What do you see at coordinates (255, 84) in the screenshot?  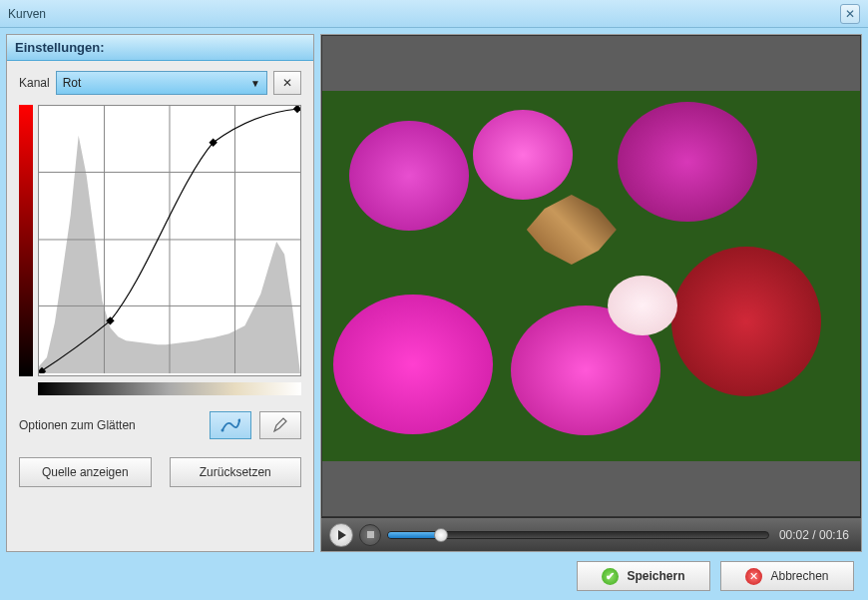 I see `chevron-down-icon: ▼` at bounding box center [255, 84].